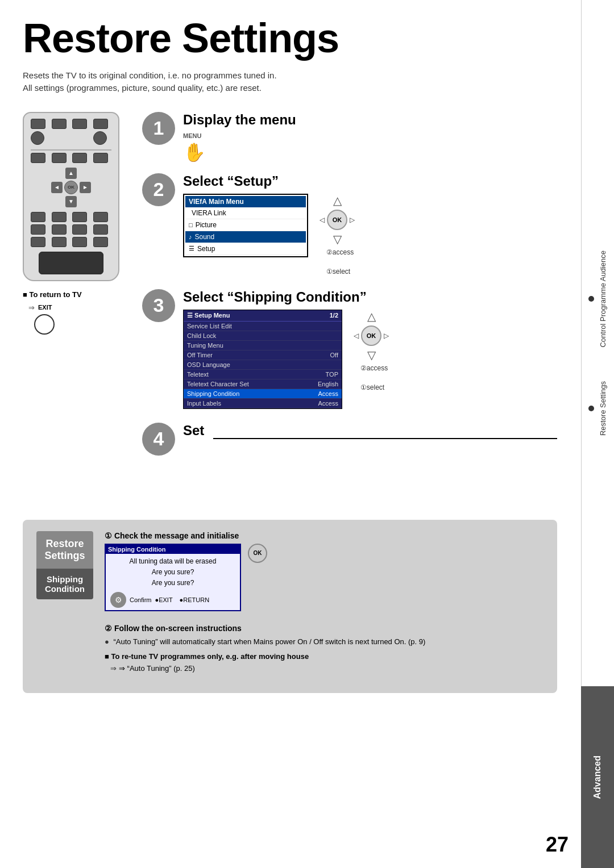 Image resolution: width=614 pixels, height=868 pixels. Describe the element at coordinates (598, 777) in the screenshot. I see `sidebar-bottom: Advanced` at that location.